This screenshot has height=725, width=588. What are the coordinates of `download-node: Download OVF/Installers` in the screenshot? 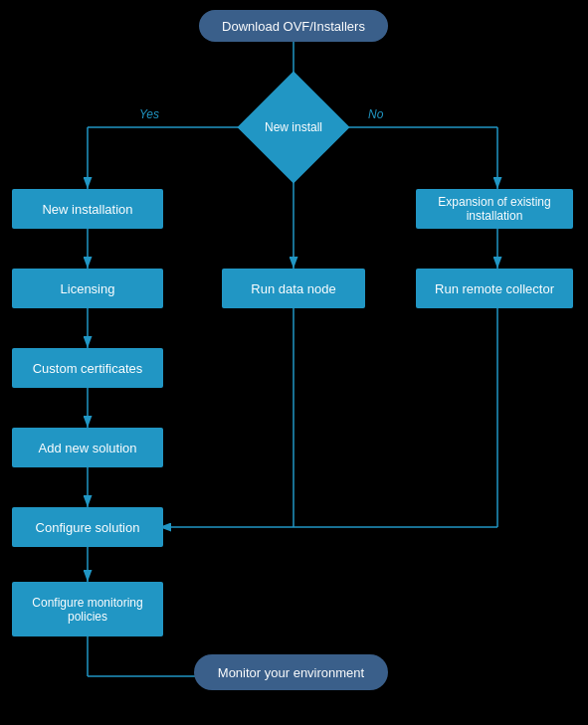 It's located at (294, 26).